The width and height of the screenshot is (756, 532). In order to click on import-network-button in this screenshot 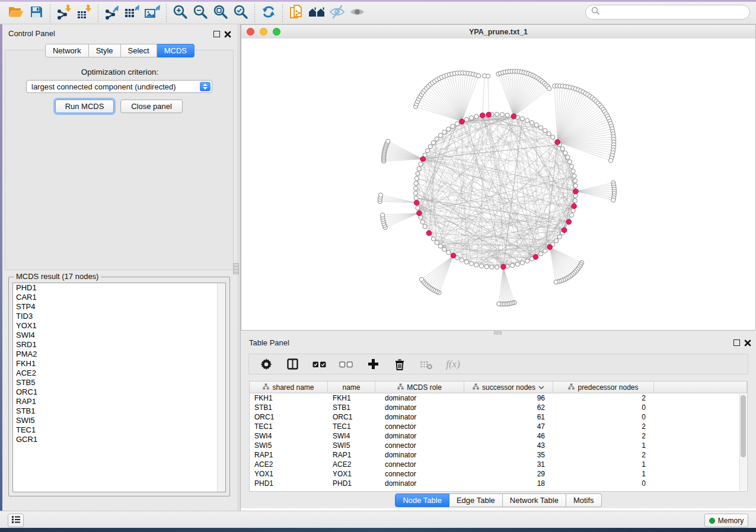, I will do `click(64, 13)`.